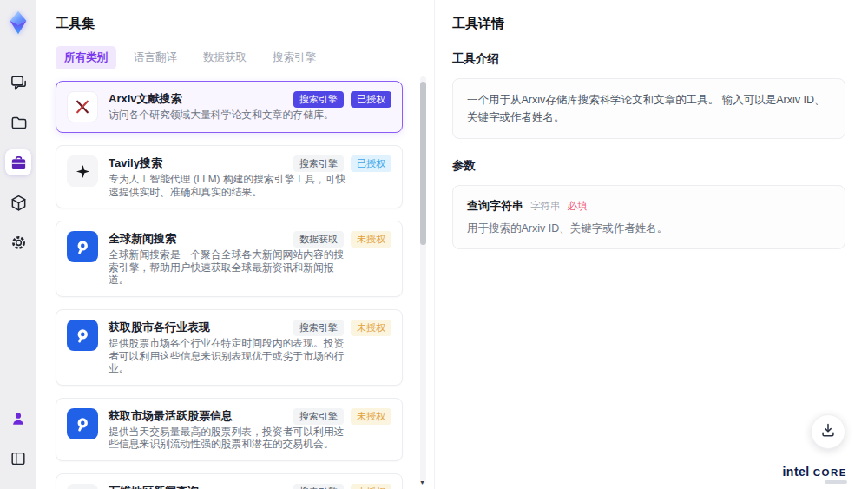 This screenshot has height=489, width=868. What do you see at coordinates (18, 459) in the screenshot?
I see `sidebar-item-panels` at bounding box center [18, 459].